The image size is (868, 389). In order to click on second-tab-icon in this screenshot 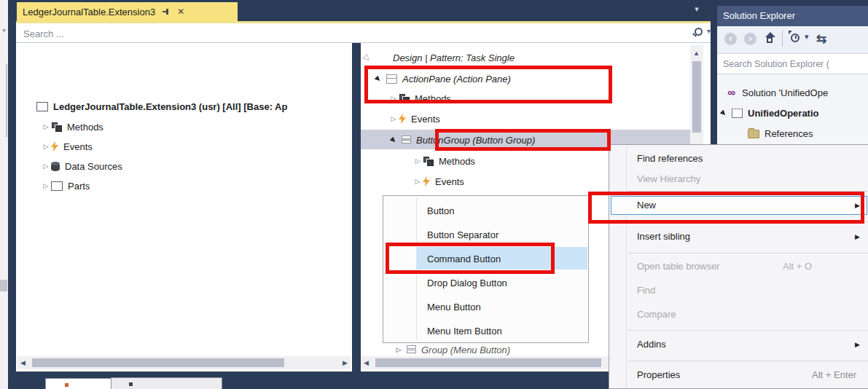, I will do `click(131, 385)`.